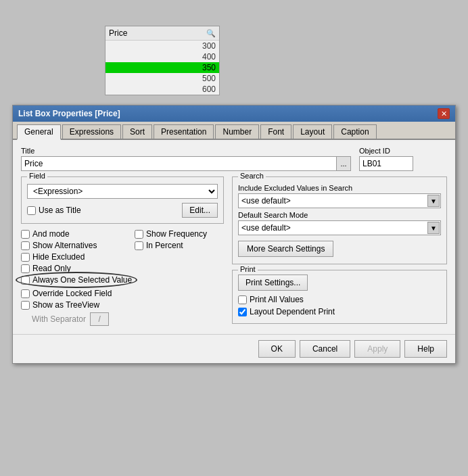  I want to click on always-one-selected-label: Always One Selected Value, so click(83, 280).